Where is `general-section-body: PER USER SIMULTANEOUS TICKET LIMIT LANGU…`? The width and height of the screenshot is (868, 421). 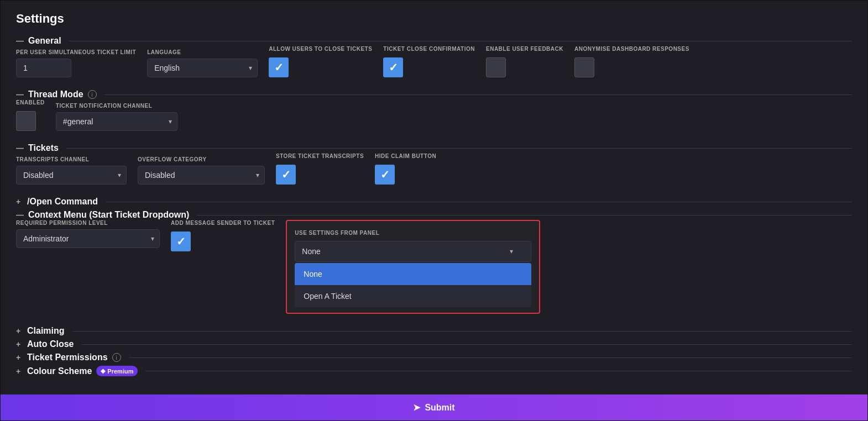 general-section-body: PER USER SIMULTANEOUS TICKET LIMIT LANGU… is located at coordinates (434, 66).